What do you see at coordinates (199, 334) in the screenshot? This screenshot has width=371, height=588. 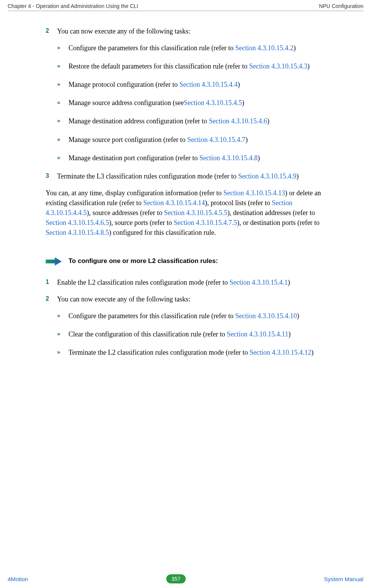 I see `list-text: Clear the configuration of this classifi…` at bounding box center [199, 334].